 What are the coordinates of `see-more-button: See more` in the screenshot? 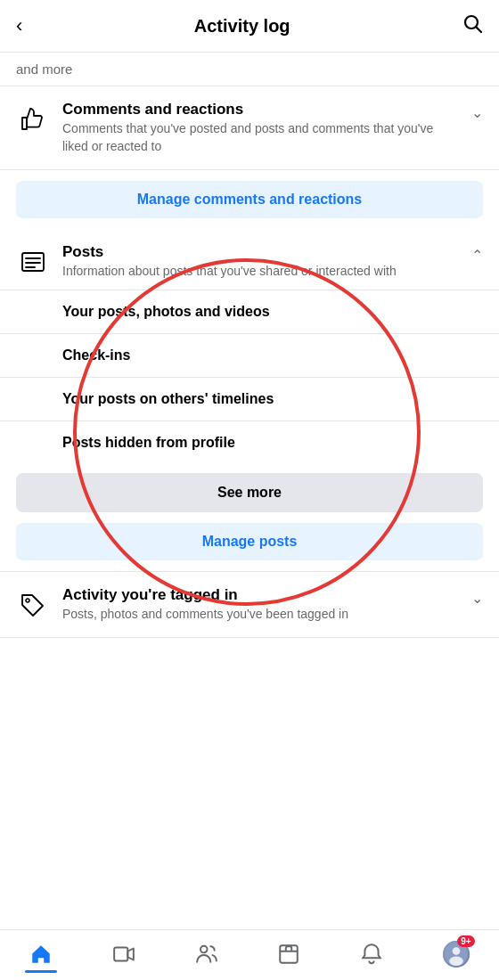 It's located at (250, 493).